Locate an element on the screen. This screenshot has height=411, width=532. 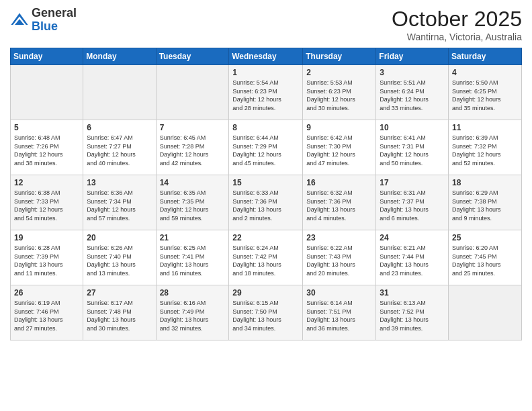
day-info: Sunrise: 6:44 AM Sunset: 7:29 PM Dayligh… is located at coordinates (266, 150).